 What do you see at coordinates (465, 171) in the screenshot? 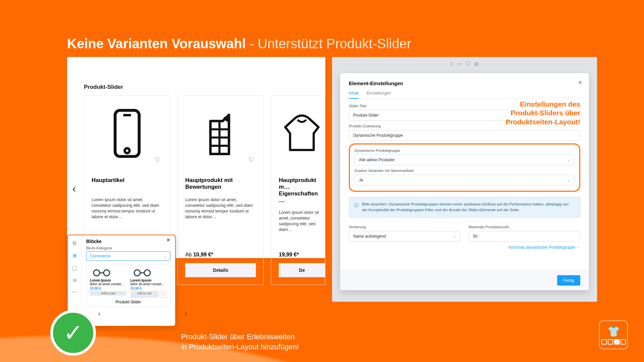
I see `replace-variants-label: Ersetze Varianten mit Stammartikeln` at bounding box center [465, 171].